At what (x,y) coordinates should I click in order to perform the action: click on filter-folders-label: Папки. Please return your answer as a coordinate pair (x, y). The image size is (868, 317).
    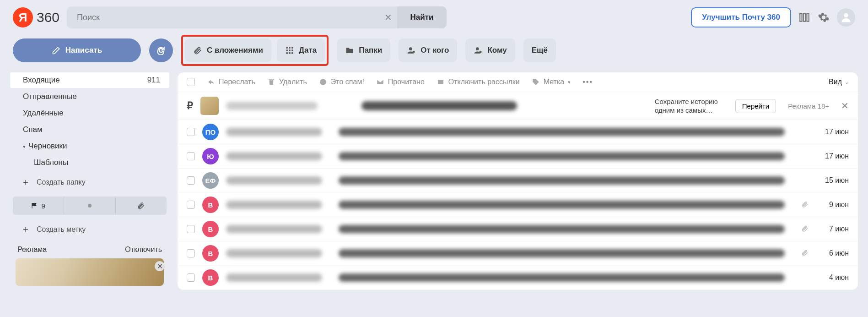
    Looking at the image, I should click on (371, 50).